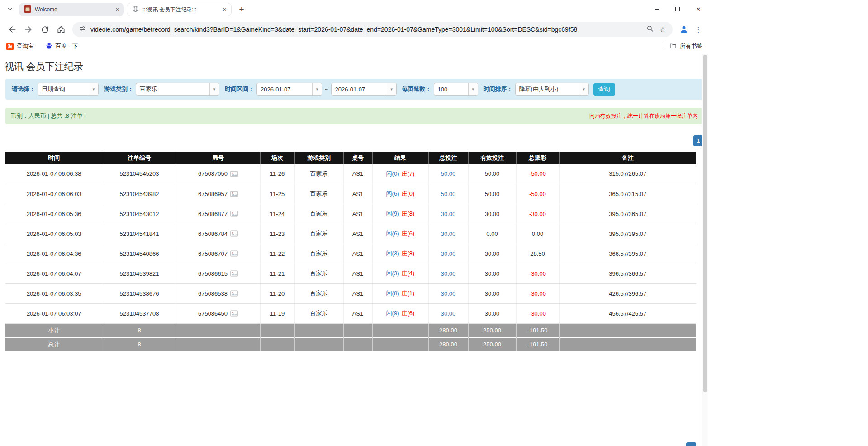 The image size is (868, 446). What do you see at coordinates (492, 331) in the screenshot?
I see `summary-valid-bet: 250.00` at bounding box center [492, 331].